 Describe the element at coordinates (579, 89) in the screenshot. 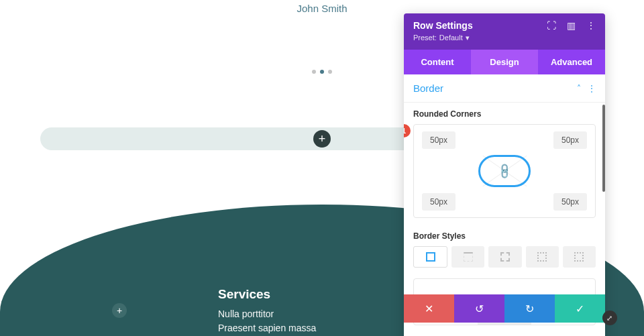

I see `collapse-icon: ˄` at that location.